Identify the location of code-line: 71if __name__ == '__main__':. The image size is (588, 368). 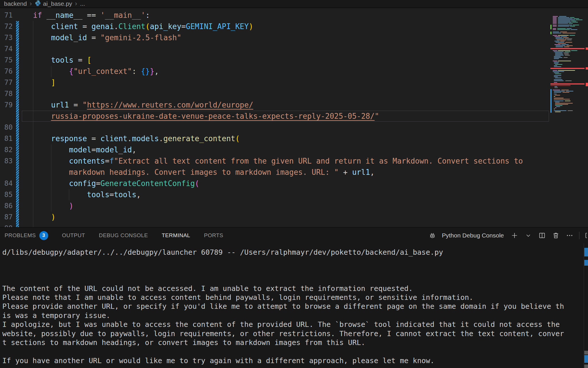
(275, 16).